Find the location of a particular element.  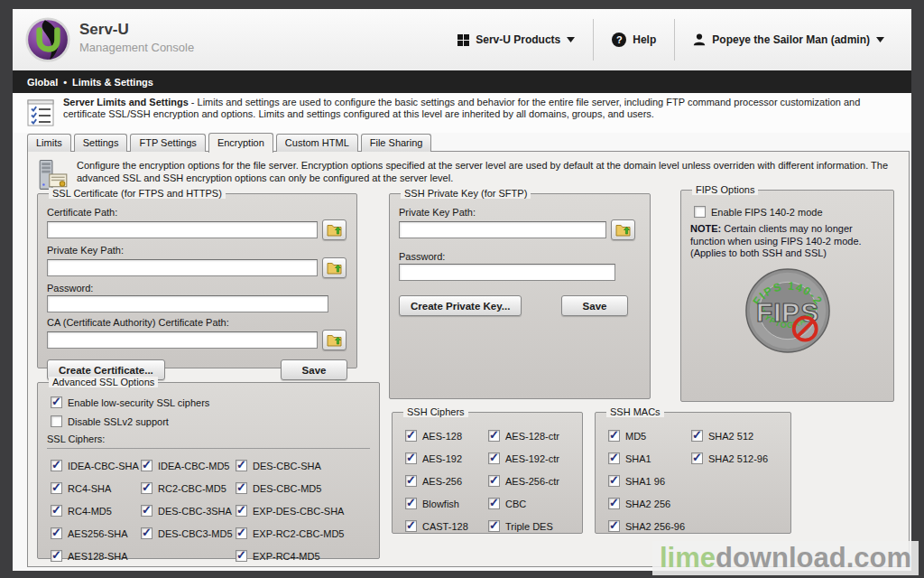

cipher-checkbox-row: IDEA-CBC-SHA is located at coordinates (96, 466).